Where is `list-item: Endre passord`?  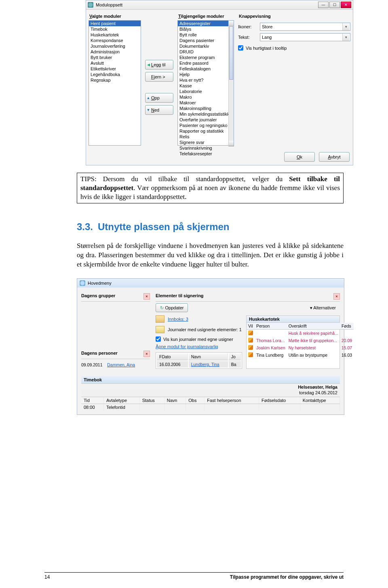
list-item: Endre passord is located at coordinates (203, 63).